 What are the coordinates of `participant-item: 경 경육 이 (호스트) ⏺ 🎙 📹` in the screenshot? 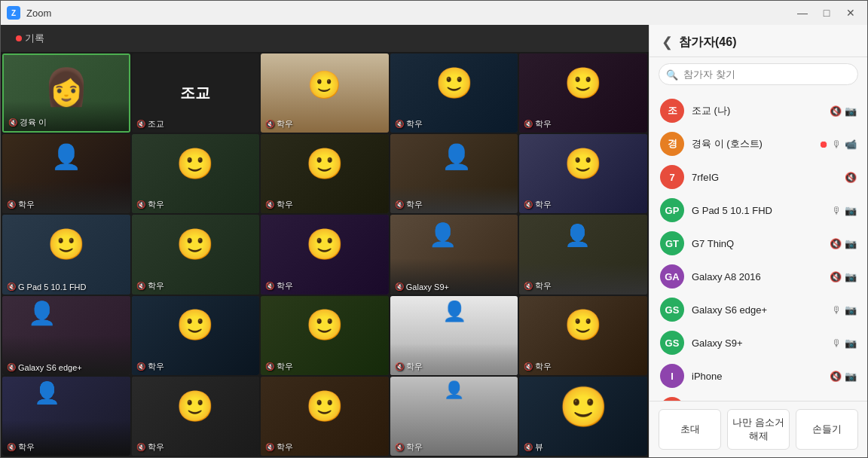 It's located at (758, 144).